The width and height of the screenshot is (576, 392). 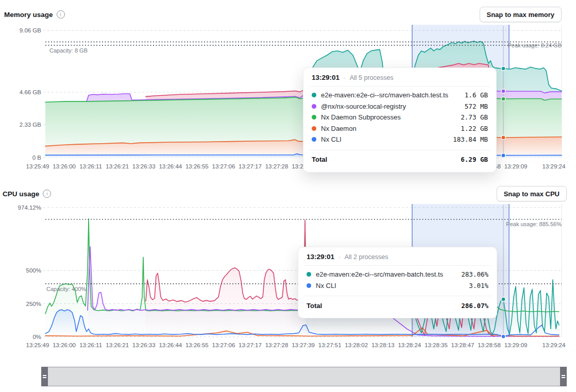 What do you see at coordinates (61, 14) in the screenshot?
I see `memory-info-icon: i` at bounding box center [61, 14].